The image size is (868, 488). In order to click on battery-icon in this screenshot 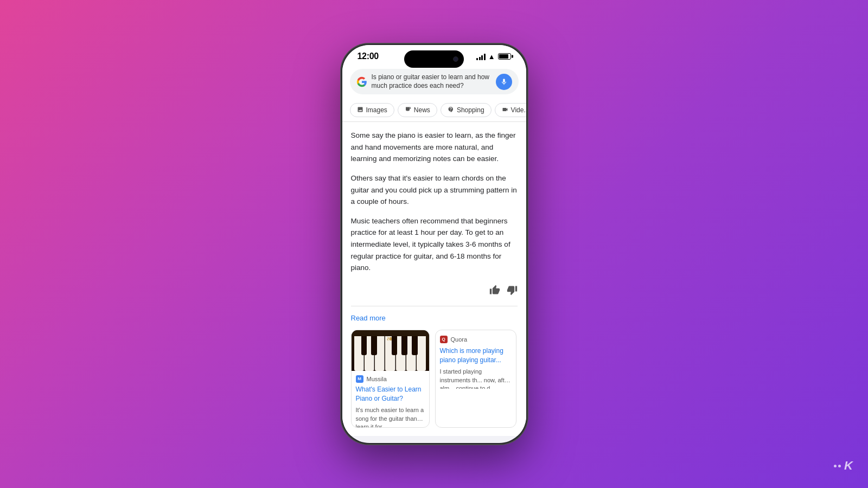, I will do `click(505, 56)`.